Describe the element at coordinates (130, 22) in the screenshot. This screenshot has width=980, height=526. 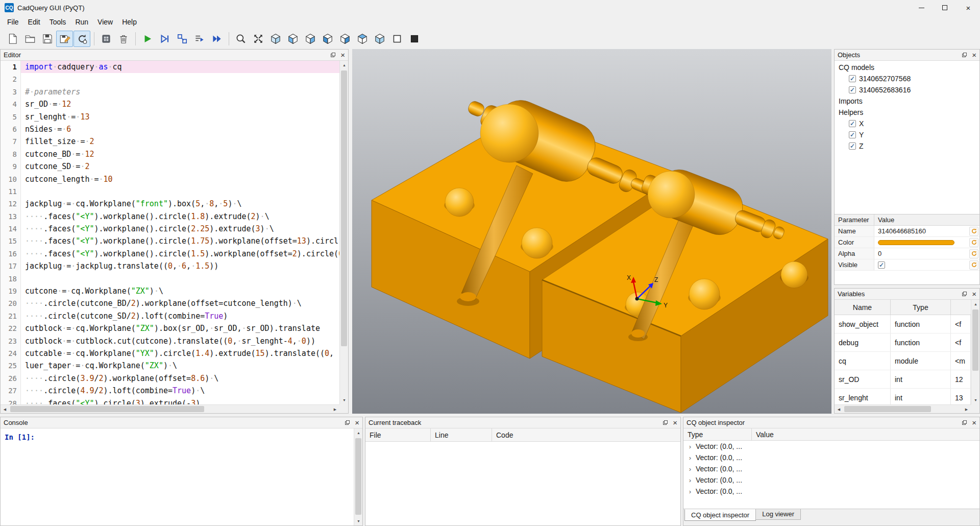
I see `menu-help: Help` at that location.